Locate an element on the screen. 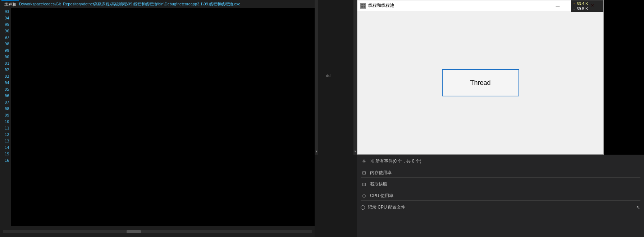 Image resolution: width=644 pixels, height=237 pixels. minimize-button: — is located at coordinates (558, 6).